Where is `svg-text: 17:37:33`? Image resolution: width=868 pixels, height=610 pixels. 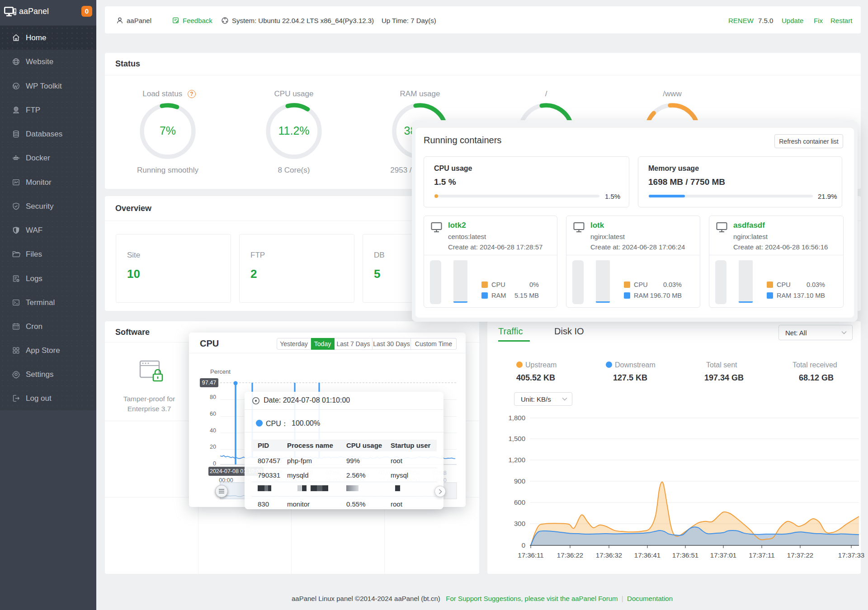
svg-text: 17:37:33 is located at coordinates (851, 555).